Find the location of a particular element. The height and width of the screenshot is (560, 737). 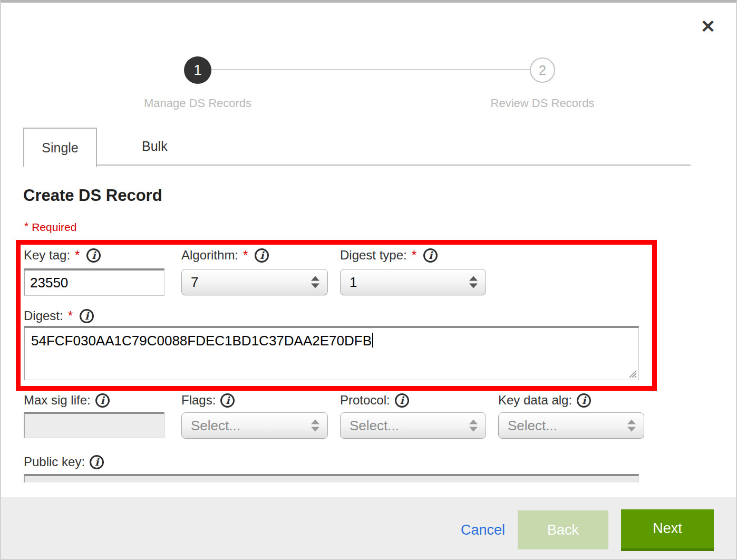

key-data-alg-info-icon: i is located at coordinates (584, 401).